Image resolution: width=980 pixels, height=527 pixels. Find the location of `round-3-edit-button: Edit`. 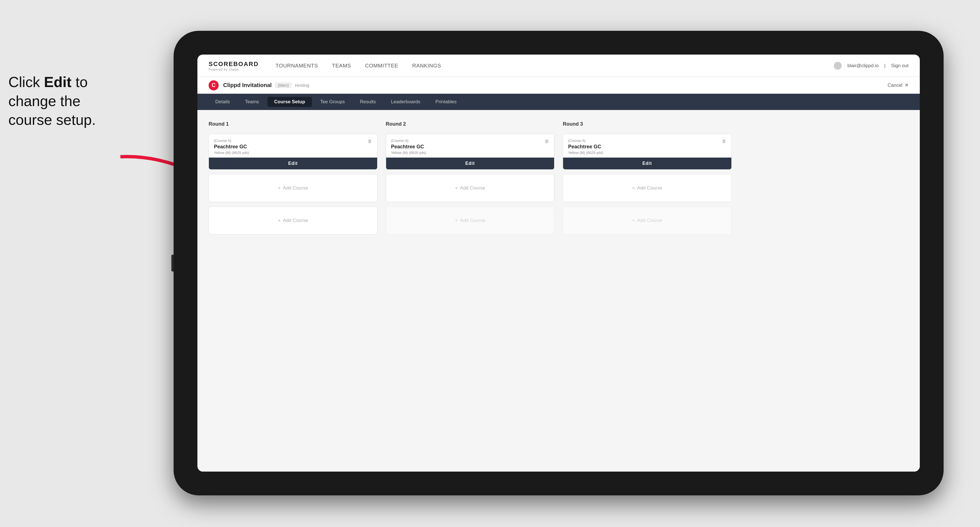

round-3-edit-button: Edit is located at coordinates (647, 163).